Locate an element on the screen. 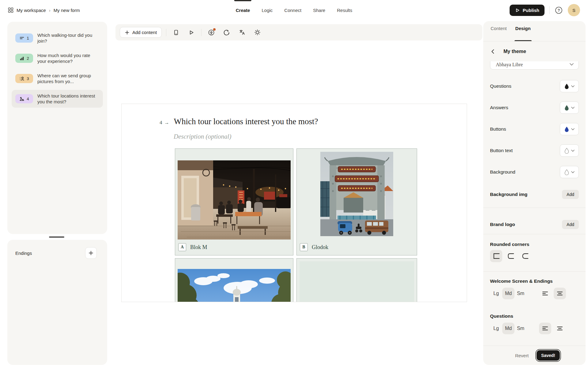 The height and width of the screenshot is (368, 588). help-icon: ? is located at coordinates (559, 10).